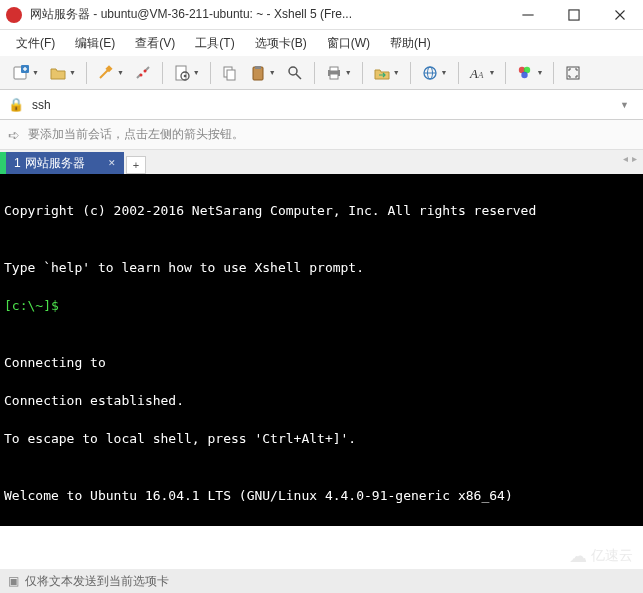  What do you see at coordinates (95, 44) in the screenshot?
I see `menu-edit: 编辑(E)` at bounding box center [95, 44].